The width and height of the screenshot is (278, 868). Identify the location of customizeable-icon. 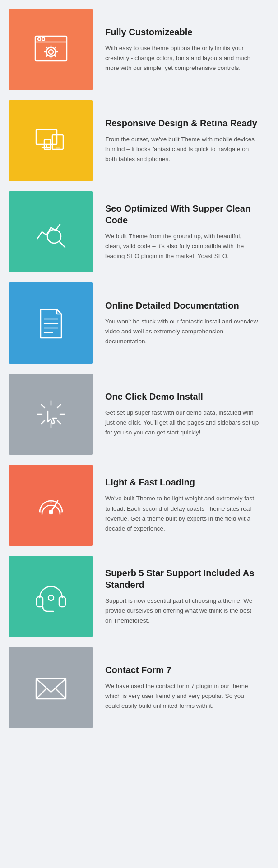
(51, 50).